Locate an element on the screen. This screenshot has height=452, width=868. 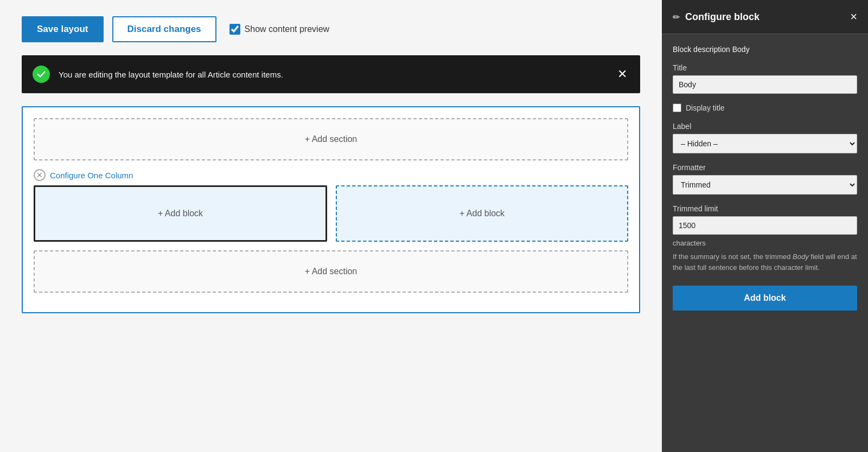
add-block-right-area: + Add block is located at coordinates (482, 214).